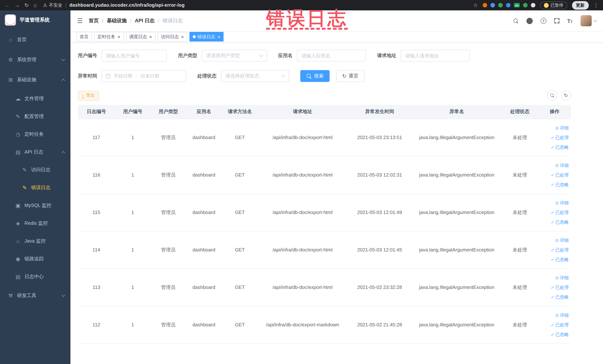 This screenshot has width=603, height=364. Describe the element at coordinates (35, 80) in the screenshot. I see `sidebar-item-基础设施: ⊞ 基础设施` at that location.